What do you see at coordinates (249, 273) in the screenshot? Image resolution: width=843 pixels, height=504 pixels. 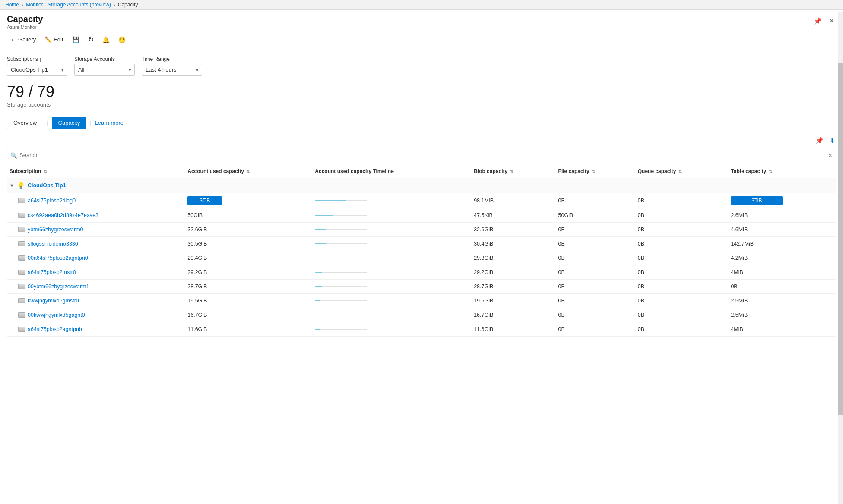 I see `cell-account-capacity: 29.2GiB` at bounding box center [249, 273].